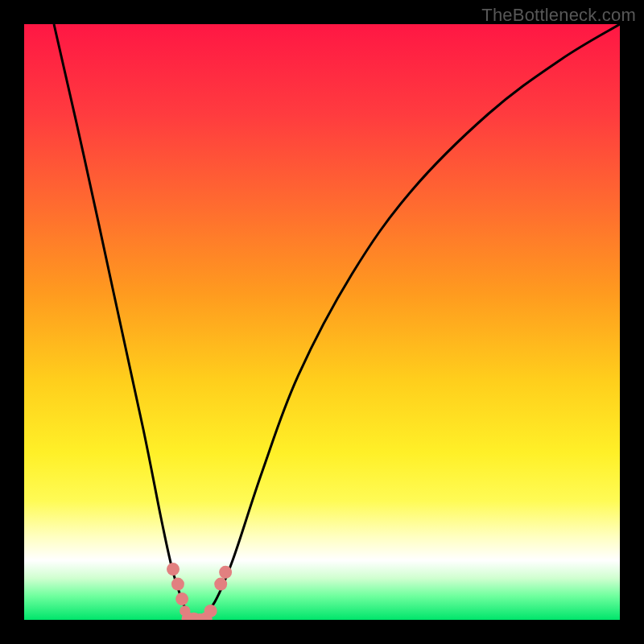 This screenshot has width=644, height=644. Describe the element at coordinates (200, 591) in the screenshot. I see `curve-markers` at that location.